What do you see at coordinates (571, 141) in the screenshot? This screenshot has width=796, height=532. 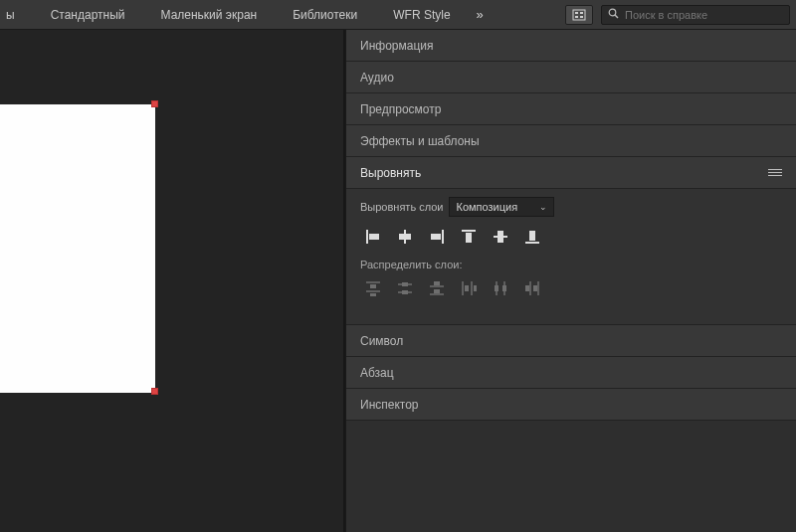 I see `panel-effects: Эффекты и шаблоны` at bounding box center [571, 141].